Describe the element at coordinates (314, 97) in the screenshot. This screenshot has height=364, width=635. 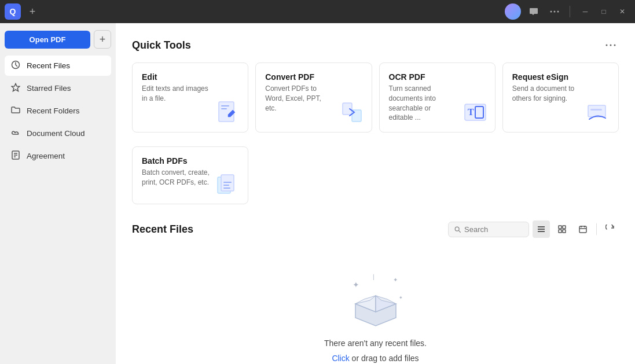
I see `tool-card-convert-pdf: Convert PDF Convert PDFs to Word, Excel,…` at that location.